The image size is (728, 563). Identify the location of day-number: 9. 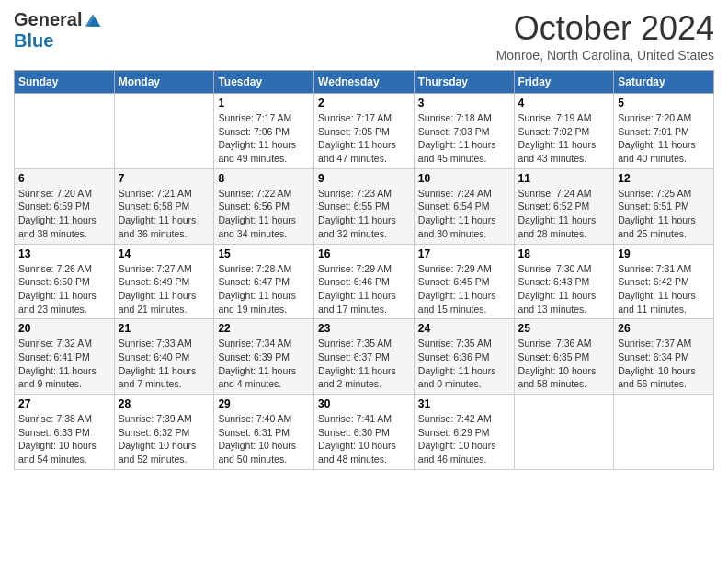
(364, 178).